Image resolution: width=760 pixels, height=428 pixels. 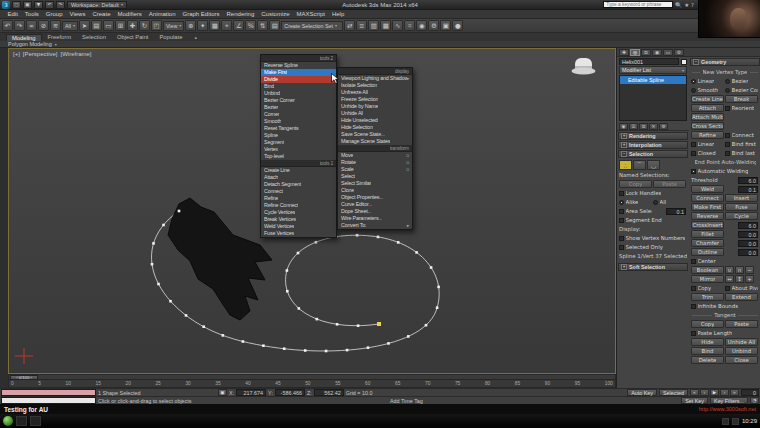 I want to click on quad-menu-item: Corner, so click(x=298, y=114).